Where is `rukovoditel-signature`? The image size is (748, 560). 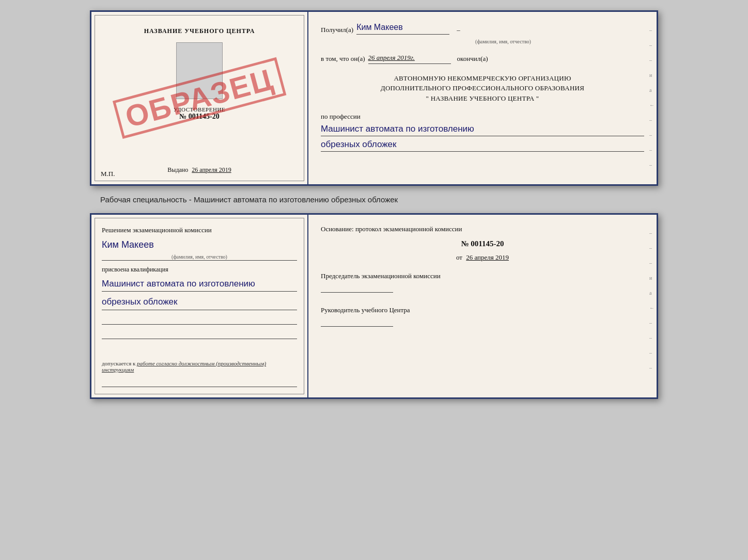
rukovoditel-signature is located at coordinates (357, 322).